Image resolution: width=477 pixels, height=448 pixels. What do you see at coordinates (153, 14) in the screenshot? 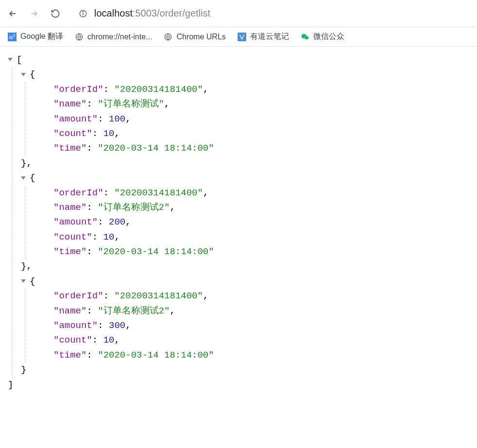
I see `url-text: localhost:5003/order/getlist` at bounding box center [153, 14].